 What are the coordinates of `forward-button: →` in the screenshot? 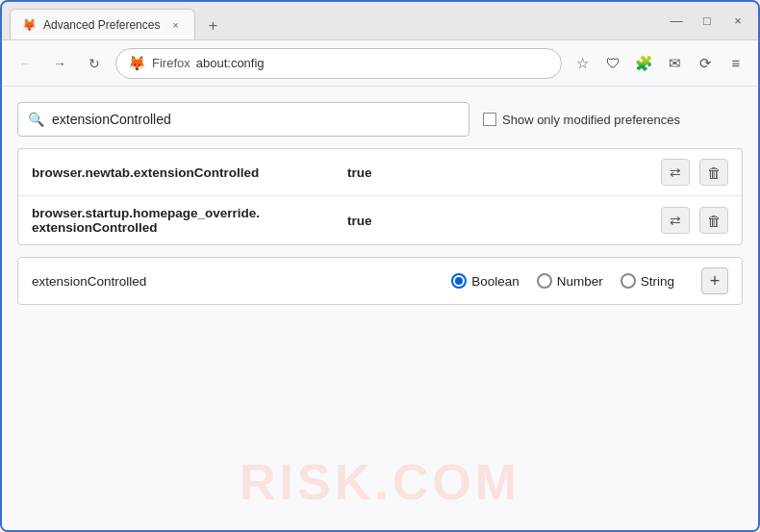 It's located at (60, 63).